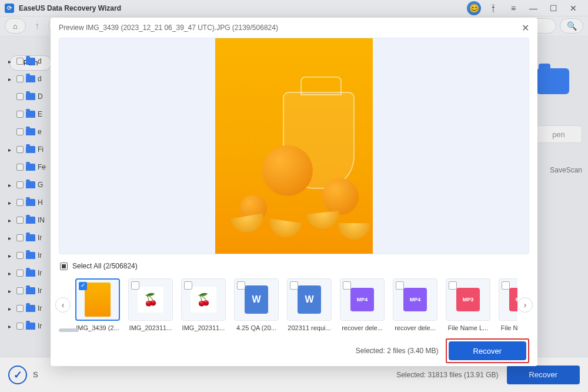 Image resolution: width=588 pixels, height=392 pixels. I want to click on thumbnail: IMG_3439 (2..., so click(98, 305).